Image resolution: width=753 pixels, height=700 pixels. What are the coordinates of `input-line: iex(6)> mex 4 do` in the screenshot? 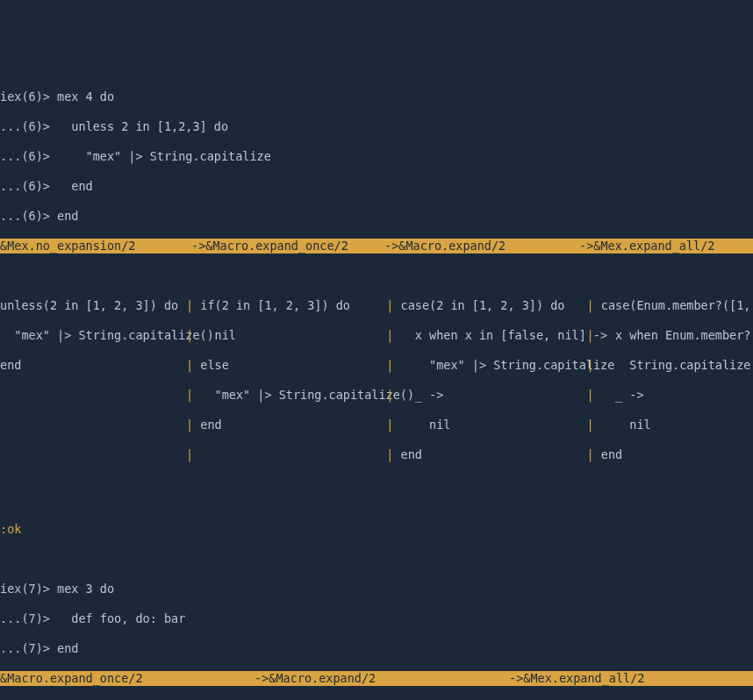 It's located at (376, 96).